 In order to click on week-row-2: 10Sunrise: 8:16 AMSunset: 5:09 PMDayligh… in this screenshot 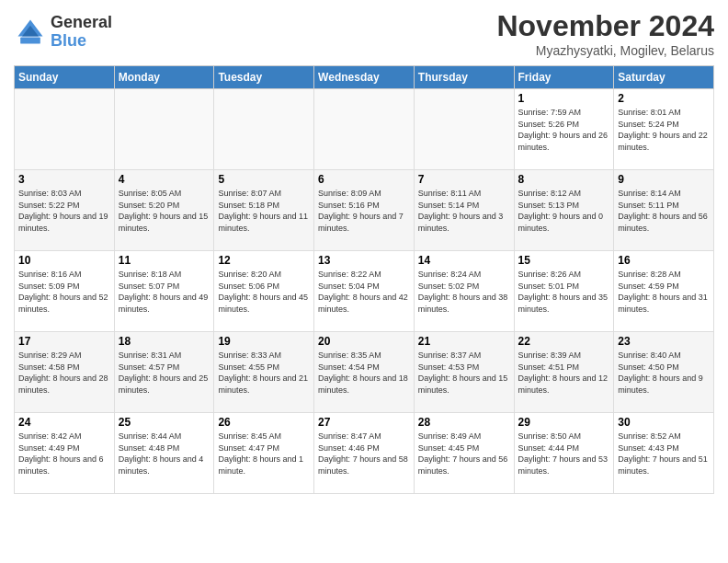, I will do `click(364, 292)`.